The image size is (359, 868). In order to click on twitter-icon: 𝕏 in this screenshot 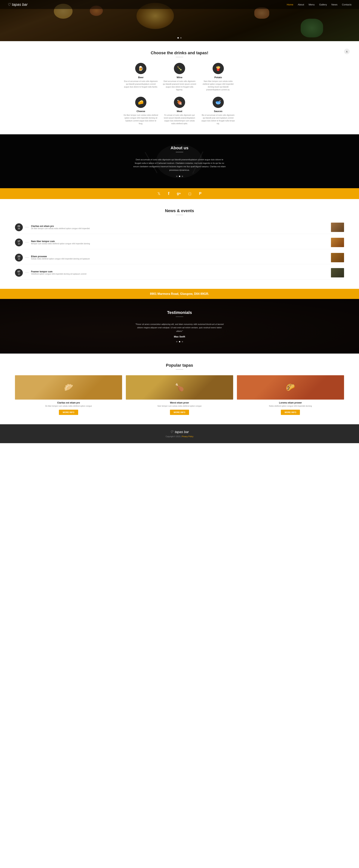, I will do `click(159, 193)`.